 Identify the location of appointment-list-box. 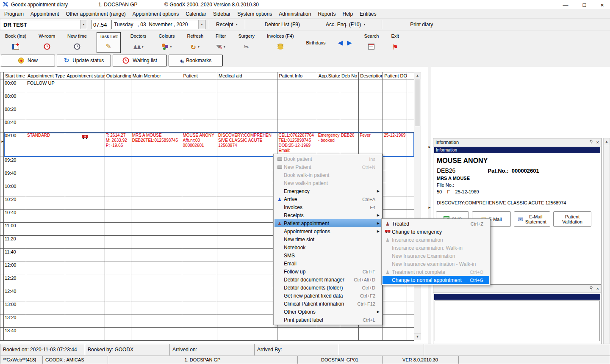
(517, 321).